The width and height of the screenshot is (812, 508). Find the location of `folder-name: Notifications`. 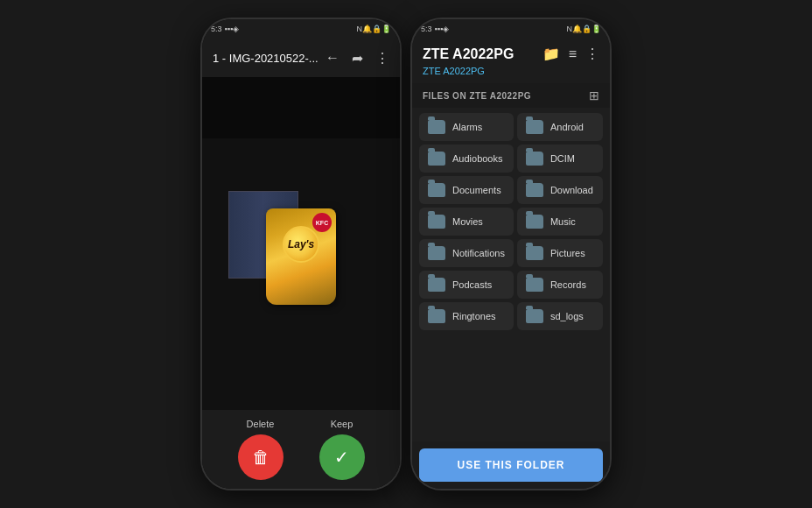

folder-name: Notifications is located at coordinates (479, 253).